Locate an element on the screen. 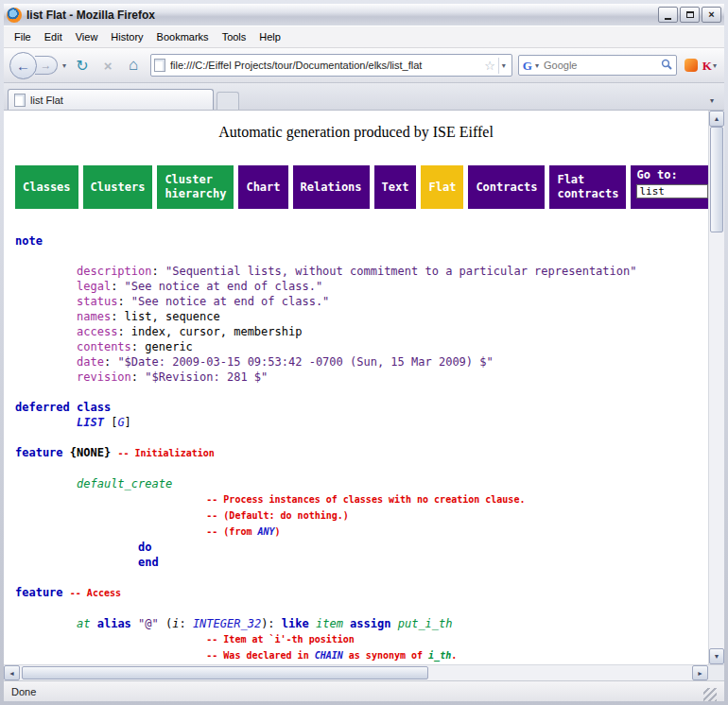 The height and width of the screenshot is (705, 728). code-token: [ is located at coordinates (111, 422).